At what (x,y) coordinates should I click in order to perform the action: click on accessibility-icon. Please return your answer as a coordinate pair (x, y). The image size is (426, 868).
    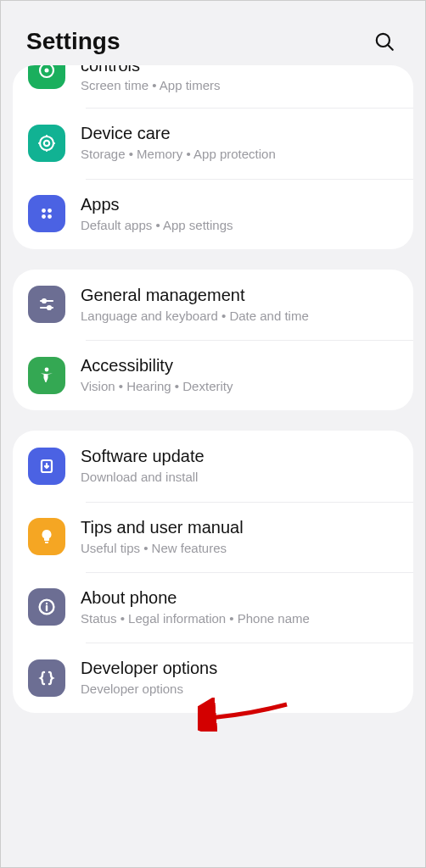
    Looking at the image, I should click on (47, 376).